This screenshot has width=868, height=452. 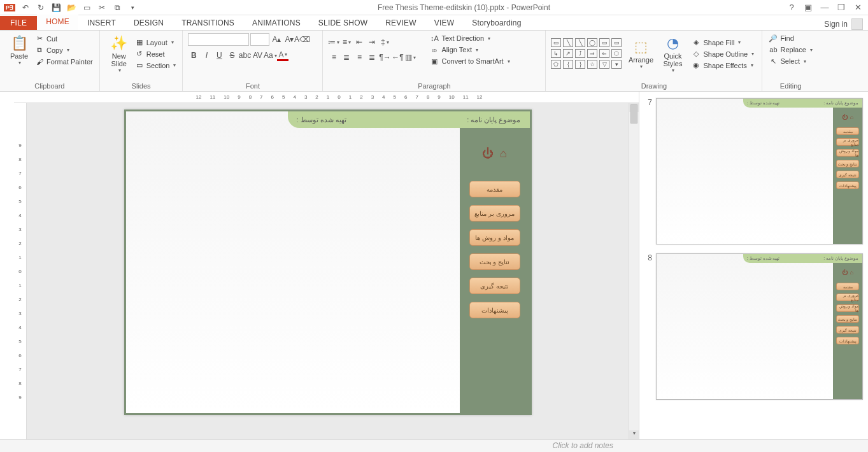 What do you see at coordinates (634, 435) in the screenshot?
I see `scroll-down-icon: ▾` at bounding box center [634, 435].